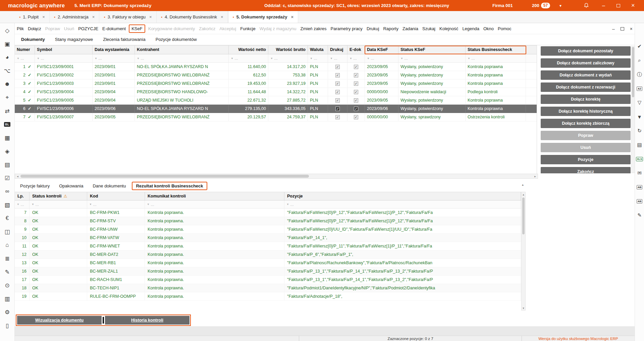 The height and width of the screenshot is (341, 644). I want to click on table-row: 6✓FV/SC1/23/09/00062023/09/06NO-EL SPÓŁK…, so click(276, 109).